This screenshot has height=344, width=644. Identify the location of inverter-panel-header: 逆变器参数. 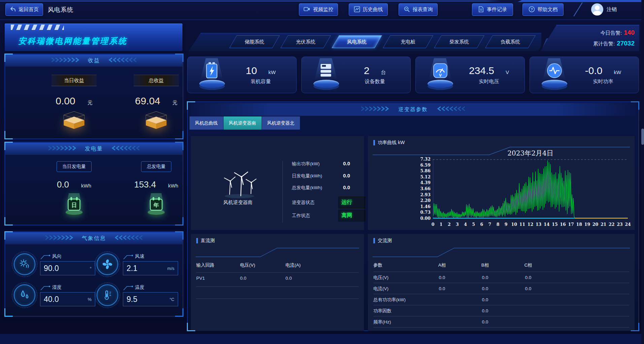
(413, 109).